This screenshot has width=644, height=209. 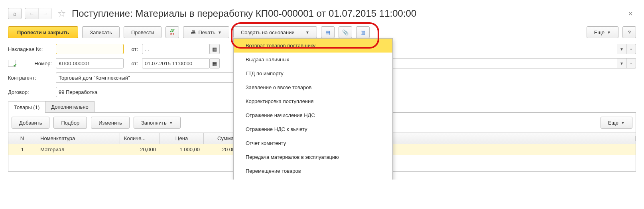 What do you see at coordinates (176, 49) in the screenshot?
I see `invoice-date-input: . .` at bounding box center [176, 49].